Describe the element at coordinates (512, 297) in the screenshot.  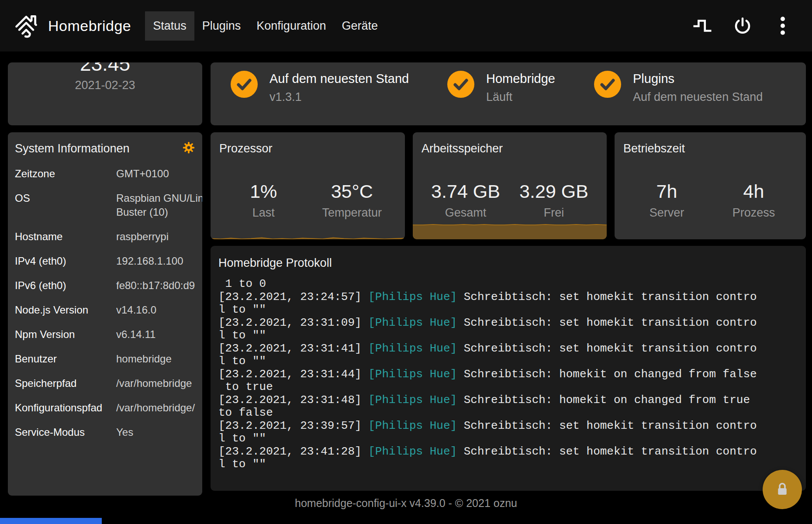
I see `log-line: [23.2.2021, 23:24:57] [Philips Hue] Schr…` at that location.